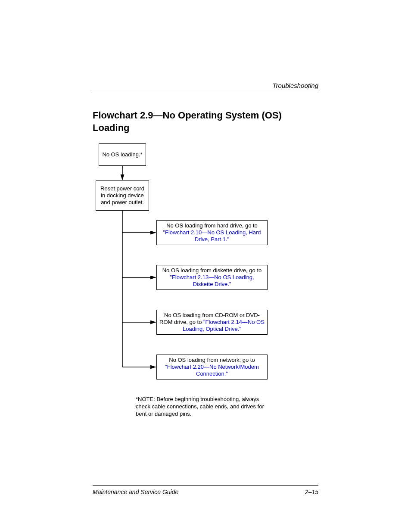 The width and height of the screenshot is (411, 532). What do you see at coordinates (206, 87) in the screenshot?
I see `section-header: Troubleshooting` at bounding box center [206, 87].